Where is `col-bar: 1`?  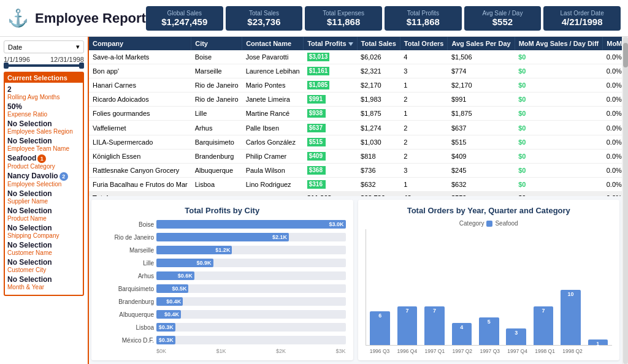 col-bar: 1 is located at coordinates (599, 342).